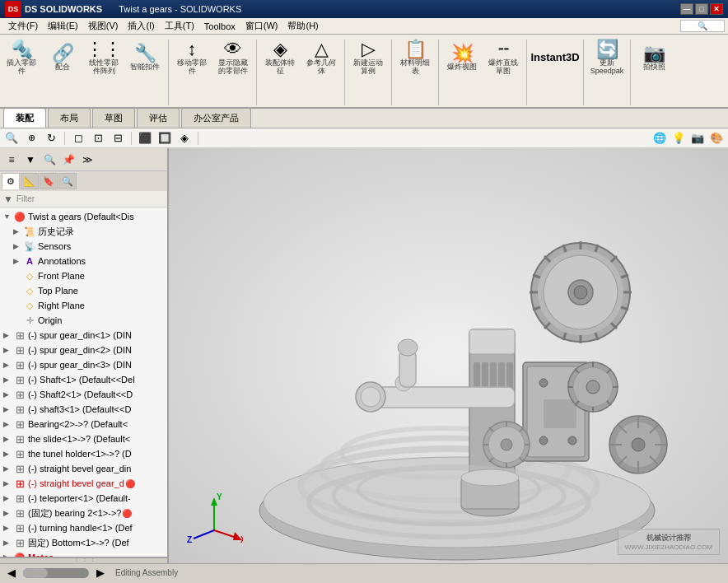 This screenshot has height=583, width=728. Describe the element at coordinates (78, 138) in the screenshot. I see `shaded-button: ◻` at that location.